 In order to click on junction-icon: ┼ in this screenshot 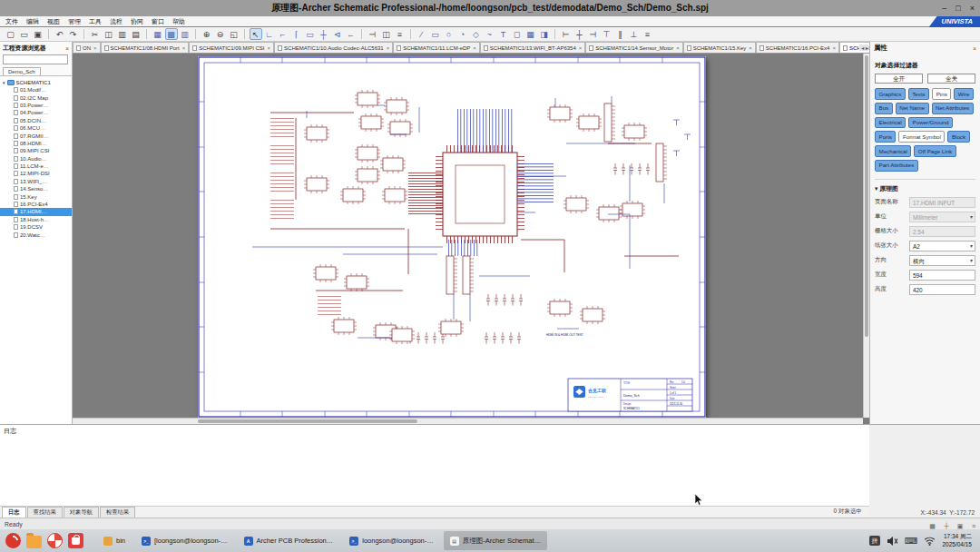, I will do `click(324, 34)`.